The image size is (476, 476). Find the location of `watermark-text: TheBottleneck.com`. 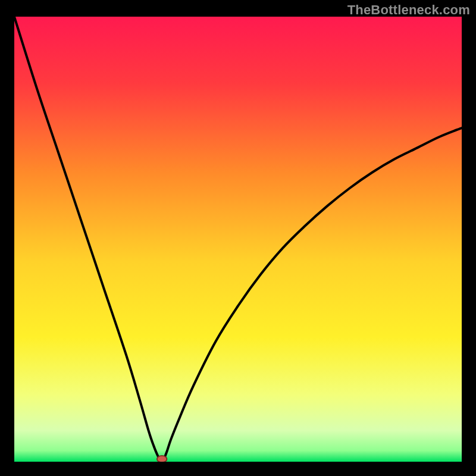

watermark-text: TheBottleneck.com is located at coordinates (409, 10).